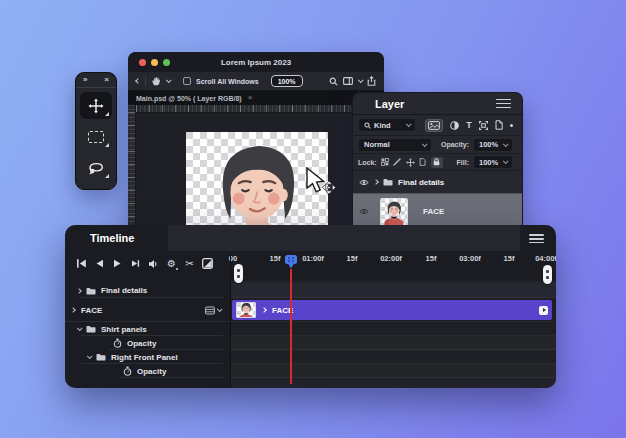 The image size is (626, 438). Describe the element at coordinates (310, 357) in the screenshot. I see `timeline-row-right-front-panel: Right Front Panel` at that location.